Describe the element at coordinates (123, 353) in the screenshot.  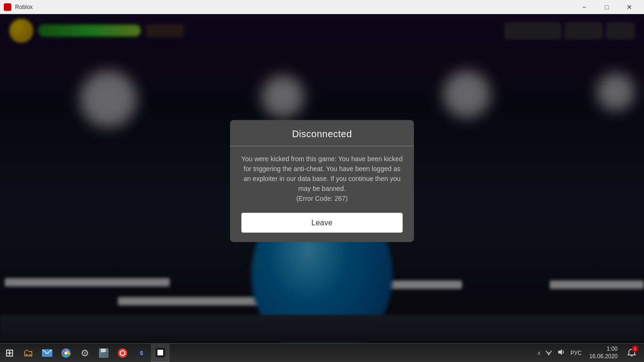
I see `taskbar-game1` at that location.